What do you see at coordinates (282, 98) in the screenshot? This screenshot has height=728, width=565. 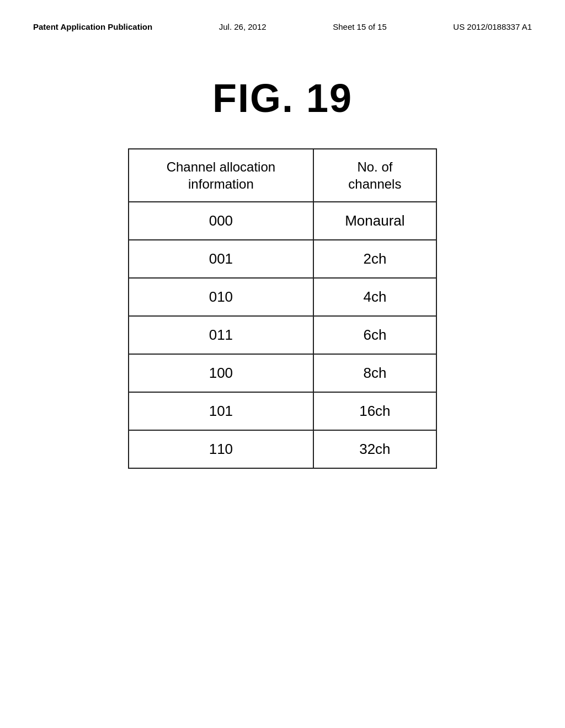 I see `figure-title: FIG. 19` at bounding box center [282, 98].